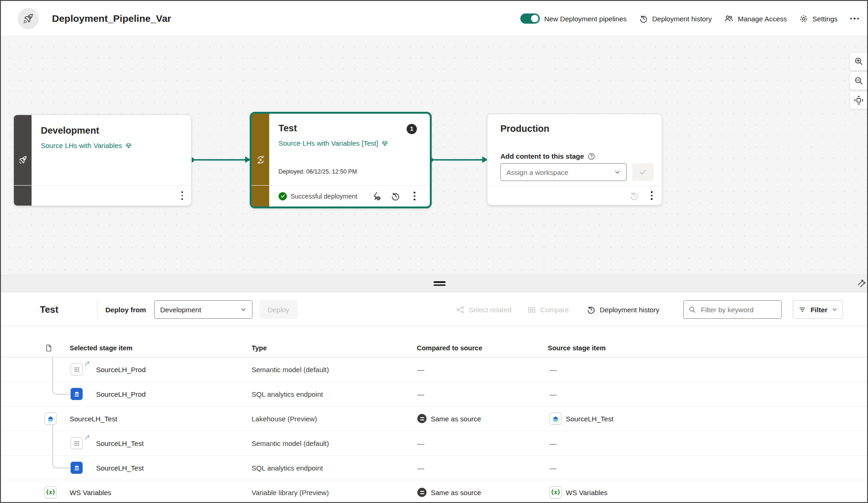 Image resolution: width=868 pixels, height=503 pixels. I want to click on item-name: SourceLH_Prod, so click(121, 369).